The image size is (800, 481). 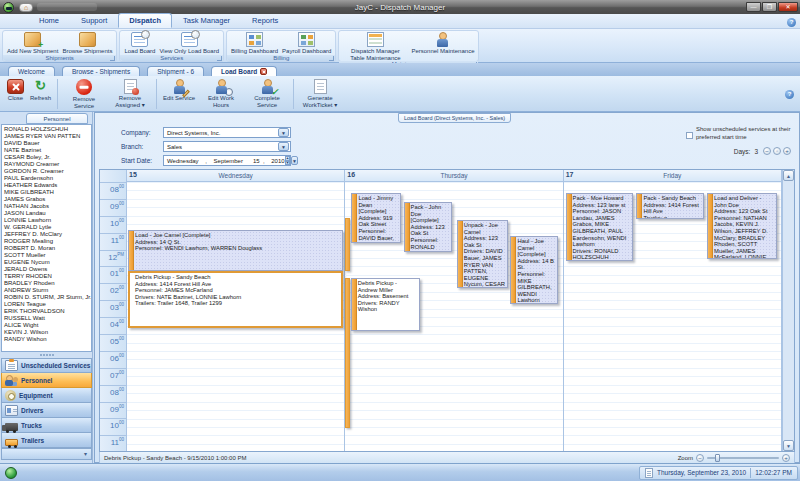 I want to click on document-tab-load-board: Load Board, so click(x=244, y=71).